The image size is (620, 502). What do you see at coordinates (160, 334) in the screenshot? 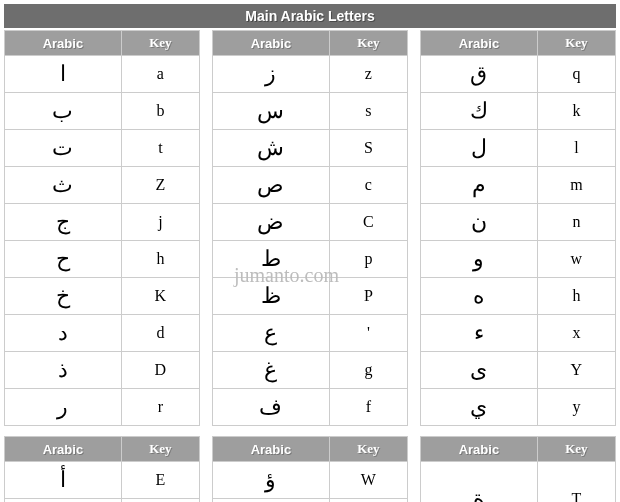
I see `key-value: d` at bounding box center [160, 334].